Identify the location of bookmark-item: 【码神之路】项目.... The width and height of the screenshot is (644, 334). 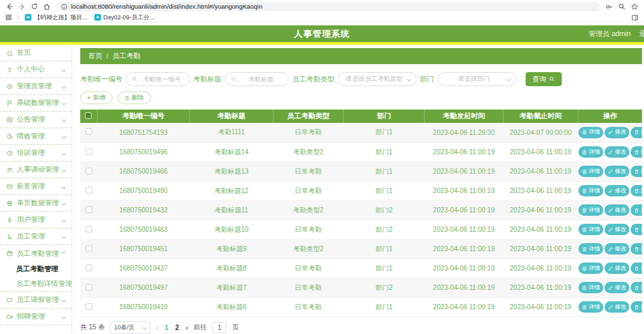
(56, 17).